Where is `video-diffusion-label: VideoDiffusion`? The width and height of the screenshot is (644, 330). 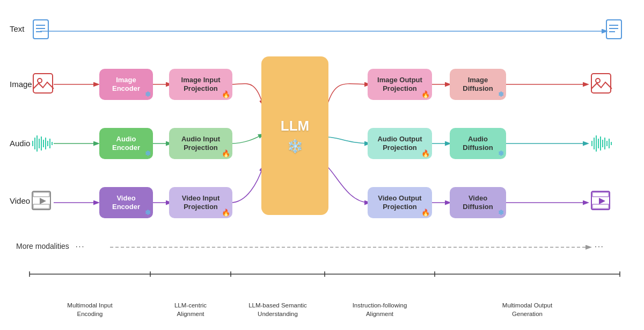
video-diffusion-label: VideoDiffusion is located at coordinates (478, 202).